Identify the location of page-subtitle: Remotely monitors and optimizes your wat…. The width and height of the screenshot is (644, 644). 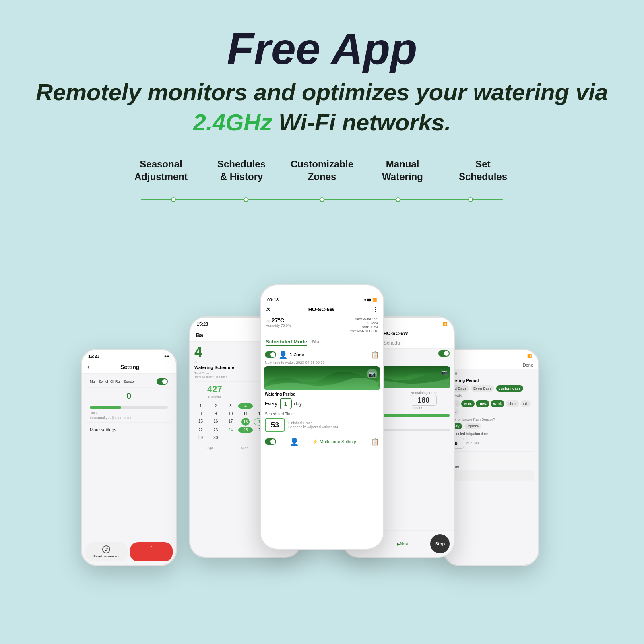
(322, 107).